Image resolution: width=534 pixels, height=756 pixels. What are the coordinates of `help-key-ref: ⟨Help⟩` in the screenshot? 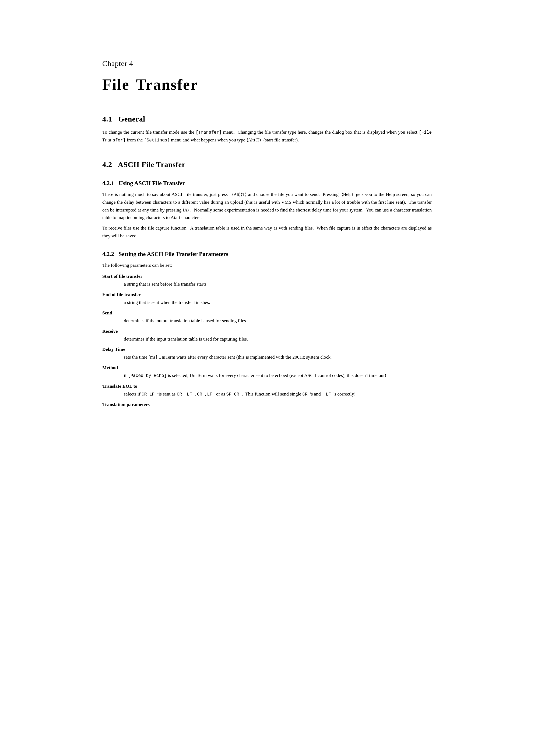 It's located at (347, 194).